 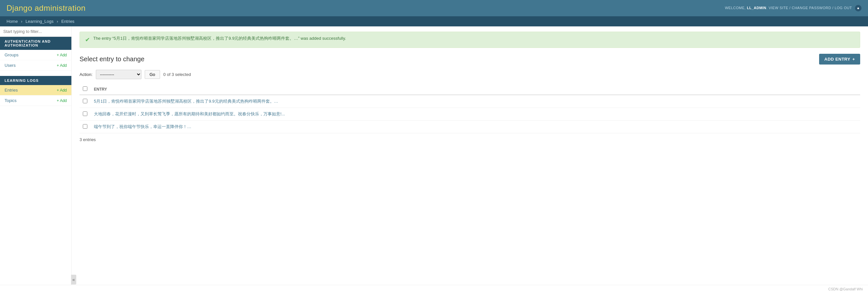 I want to click on select-all-checkbox, so click(x=85, y=89).